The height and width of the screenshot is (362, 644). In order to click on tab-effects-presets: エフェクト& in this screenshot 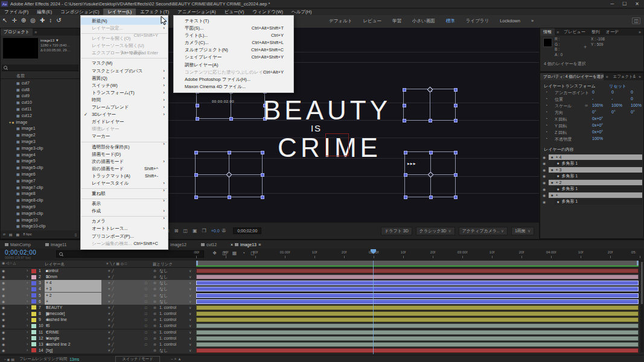, I will do `click(624, 77)`.